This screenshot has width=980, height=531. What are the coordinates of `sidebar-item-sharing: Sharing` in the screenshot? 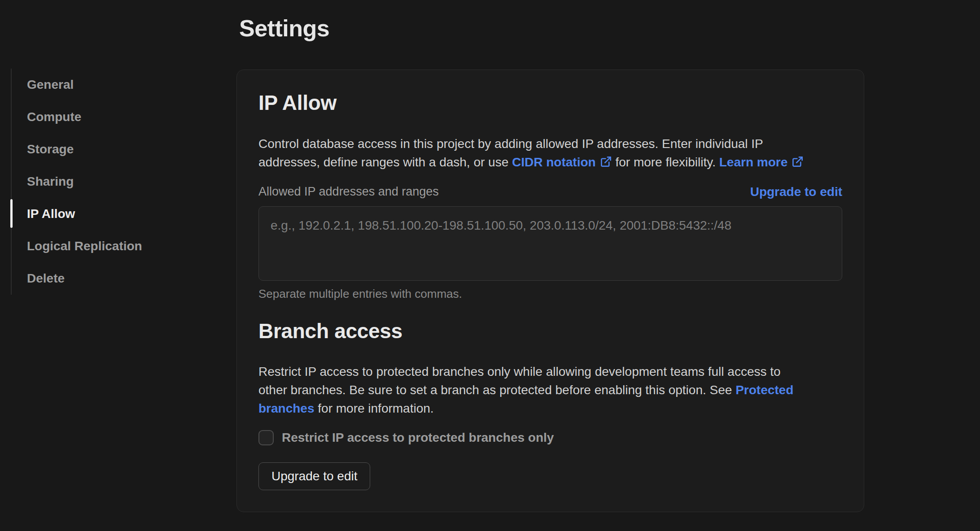 It's located at (124, 182).